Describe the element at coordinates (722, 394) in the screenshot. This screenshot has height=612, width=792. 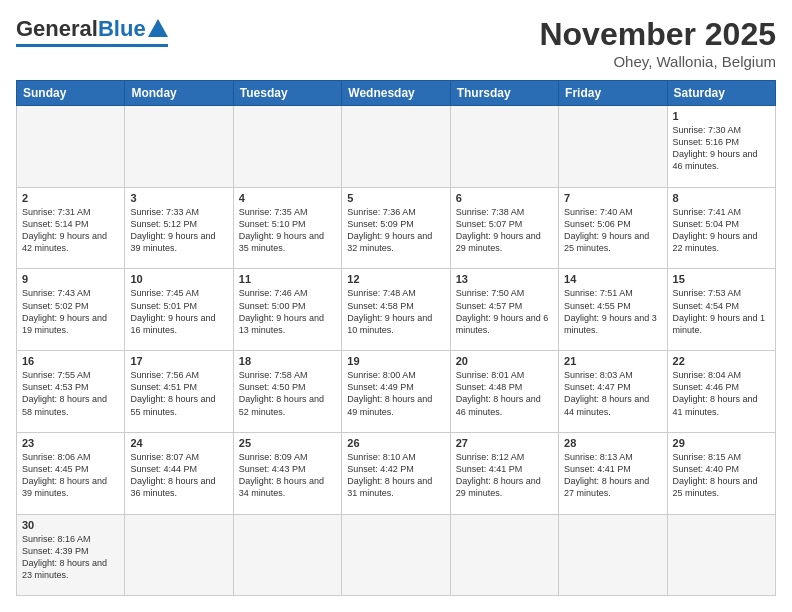
I see `day-info: Sunrise: 8:04 AM Sunset: 4:46 PM Dayligh…` at that location.